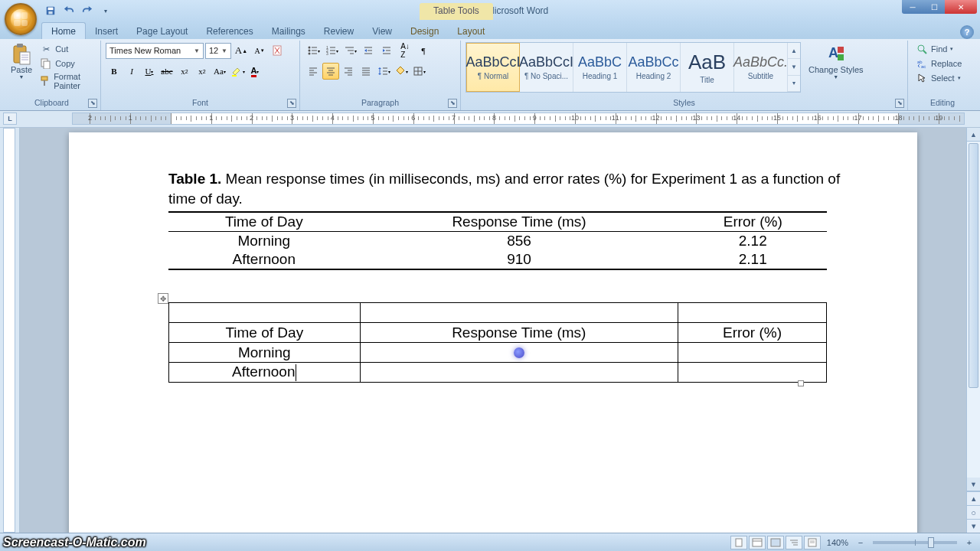 Image resolution: width=980 pixels, height=551 pixels. Describe the element at coordinates (707, 67) in the screenshot. I see `style-title: AaBTitle` at that location.